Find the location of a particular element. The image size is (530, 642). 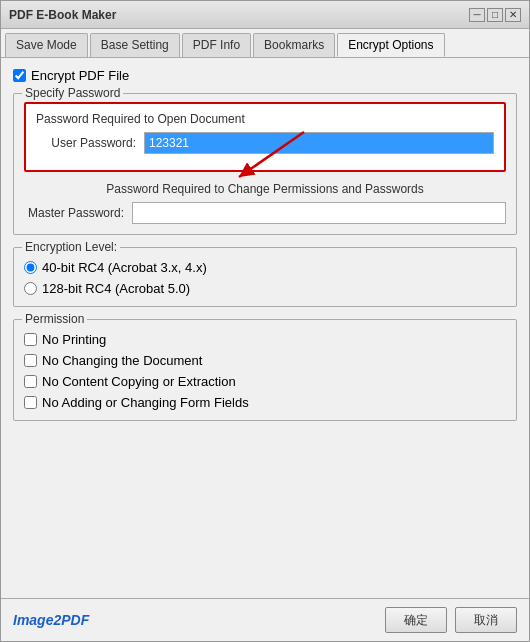

cancel-button: 取消 is located at coordinates (486, 620).